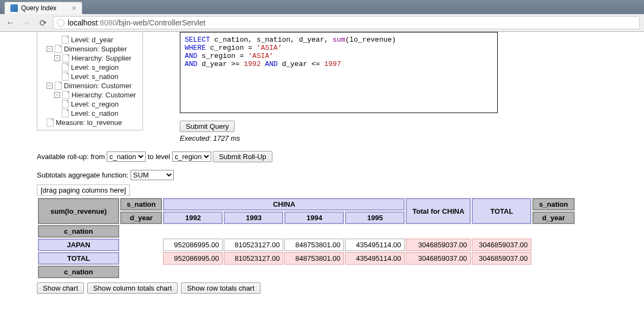  Describe the element at coordinates (10, 23) in the screenshot. I see `back-button: ←` at that location.